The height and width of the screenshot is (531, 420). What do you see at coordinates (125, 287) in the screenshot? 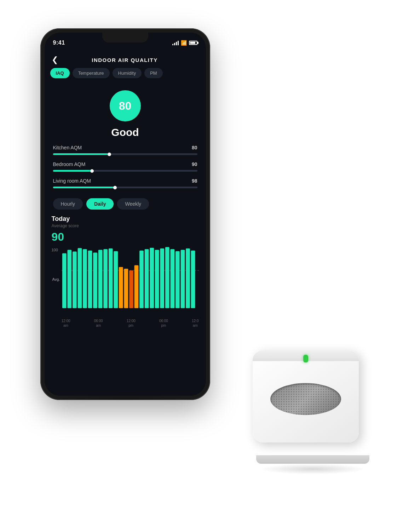
I see `chart-container: 100 Avg.` at bounding box center [125, 287].